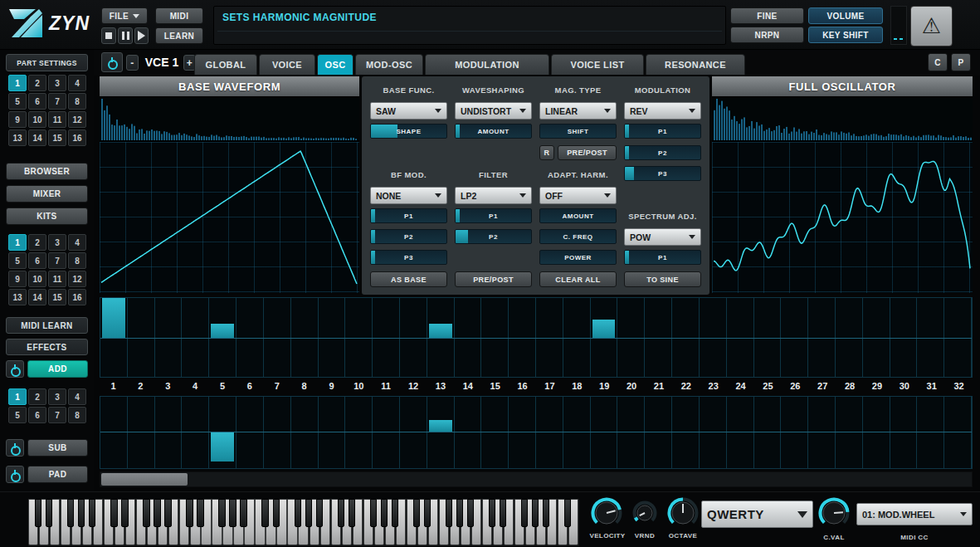 The height and width of the screenshot is (547, 980). Describe the element at coordinates (37, 397) in the screenshot. I see `voice-cell-2: 2` at that location.